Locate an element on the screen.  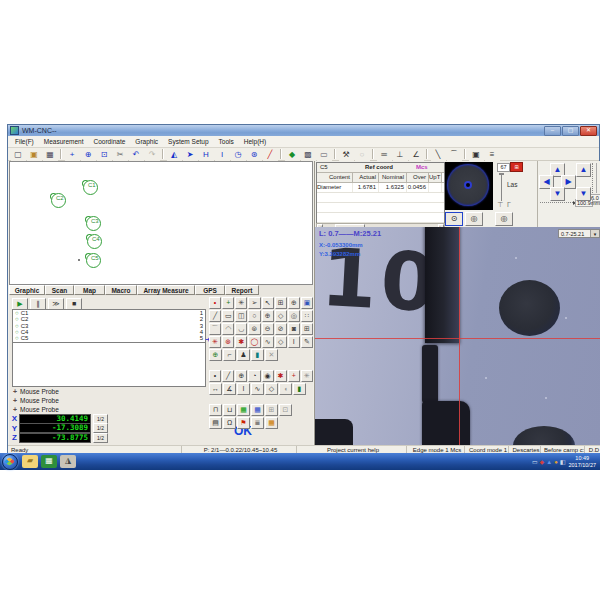
column-header-content: Content is located at coordinates (335, 178).